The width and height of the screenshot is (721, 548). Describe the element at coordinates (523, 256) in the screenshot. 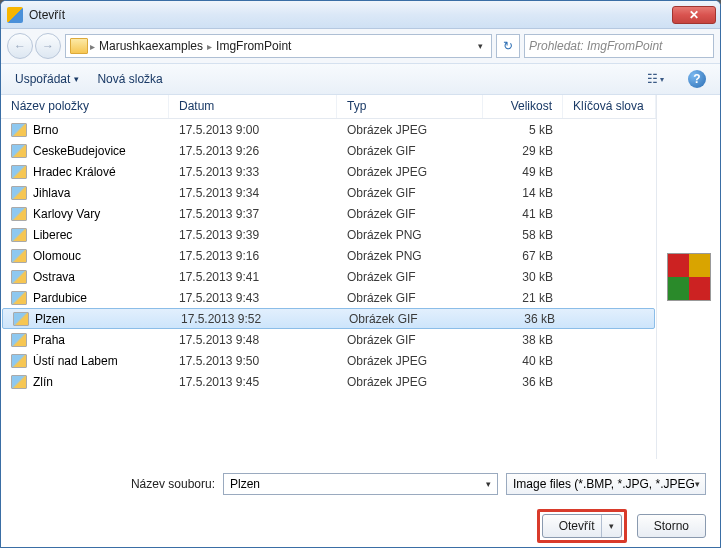

I see `file-size: 67 kB` at that location.